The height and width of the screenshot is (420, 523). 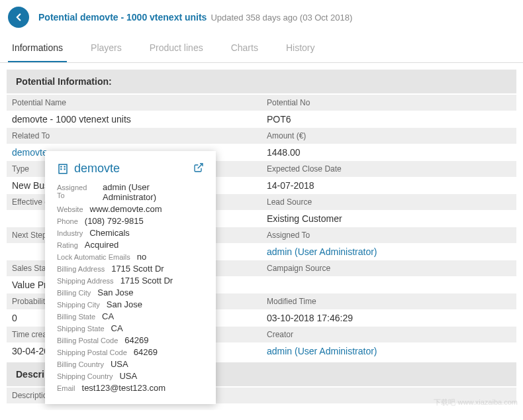 I want to click on label-creator: Creator, so click(x=389, y=335).